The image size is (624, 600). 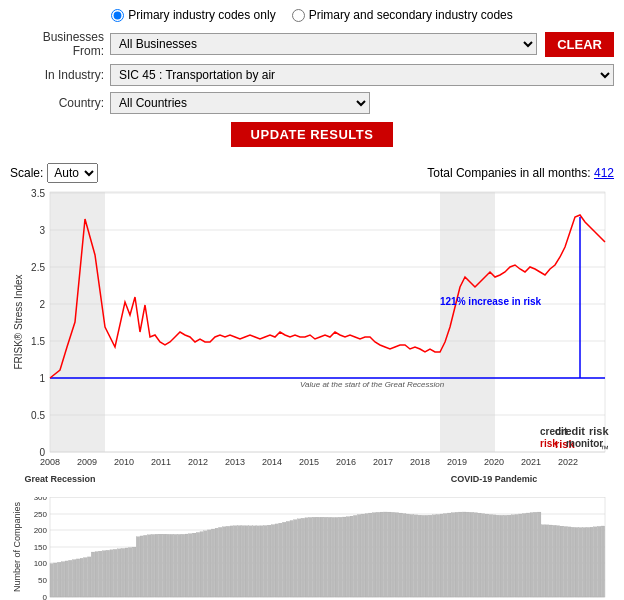 I want to click on svg-text: monitor, so click(x=584, y=444).